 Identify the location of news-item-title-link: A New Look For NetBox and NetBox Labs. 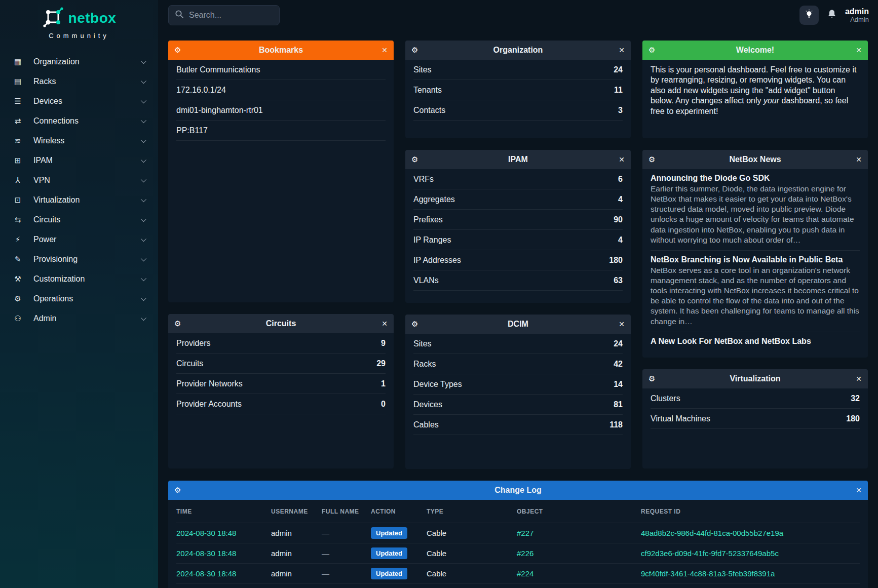
(755, 341).